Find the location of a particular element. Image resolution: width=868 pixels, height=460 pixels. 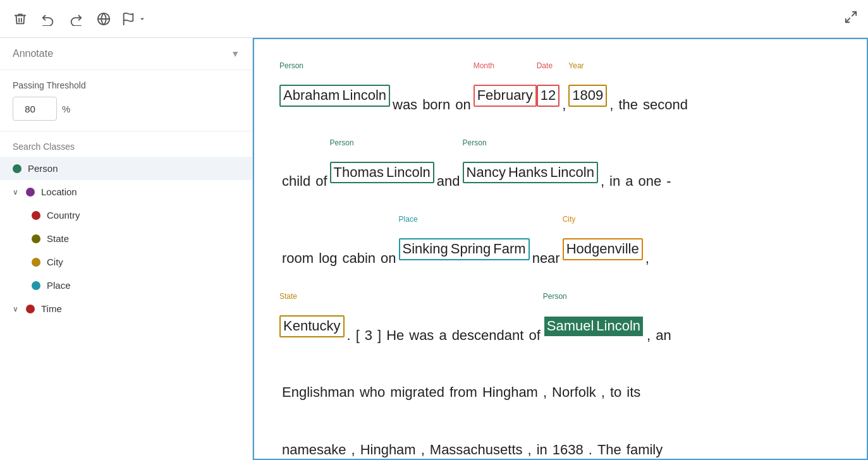

annotate-label: Annotate is located at coordinates (33, 54).